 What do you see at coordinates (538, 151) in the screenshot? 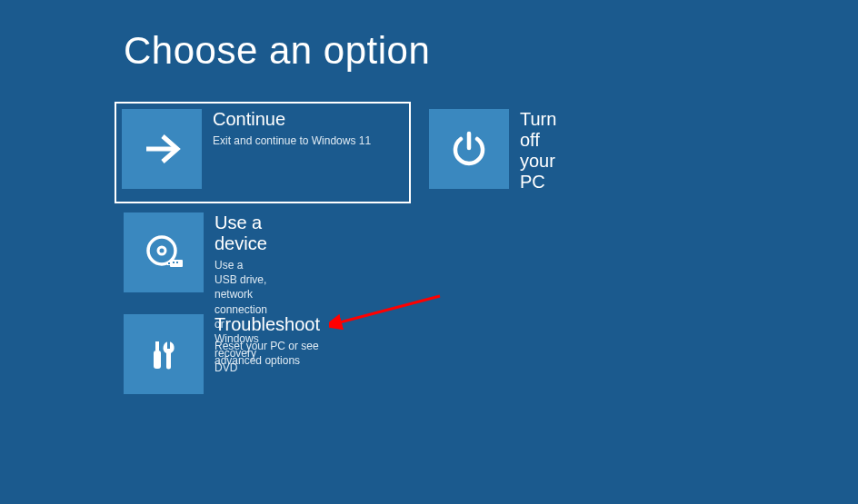
I see `turn-off-pc-title: Turn off your PC` at bounding box center [538, 151].